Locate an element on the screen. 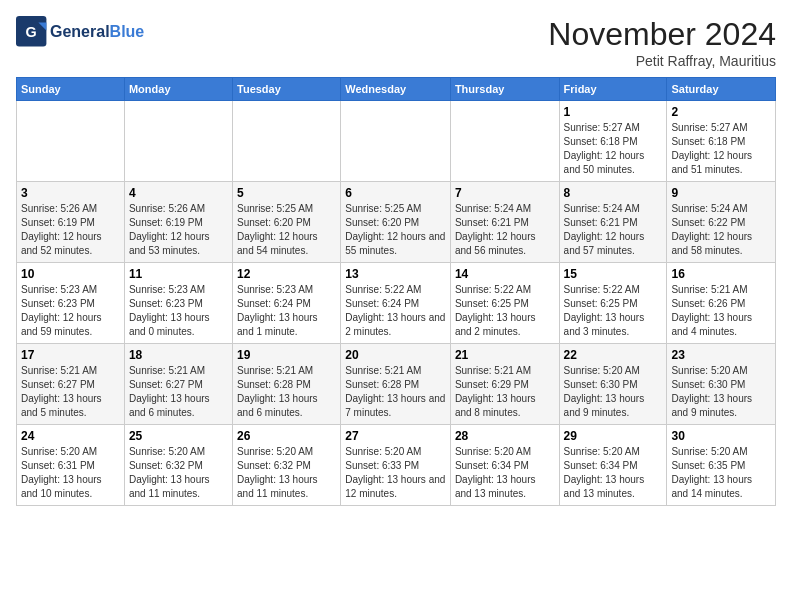 This screenshot has width=792, height=612. day-info: Sunrise: 5:24 AM Sunset: 6:22 PM Dayligh… is located at coordinates (721, 230).